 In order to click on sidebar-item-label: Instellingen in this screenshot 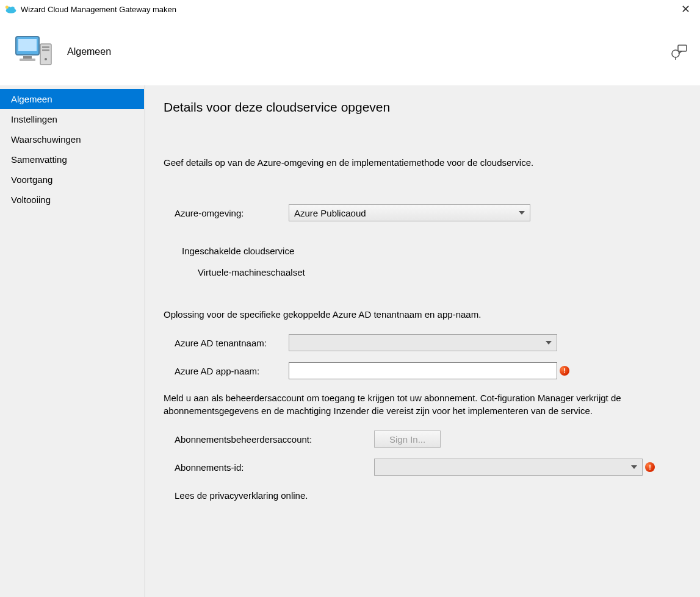, I will do `click(34, 120)`.